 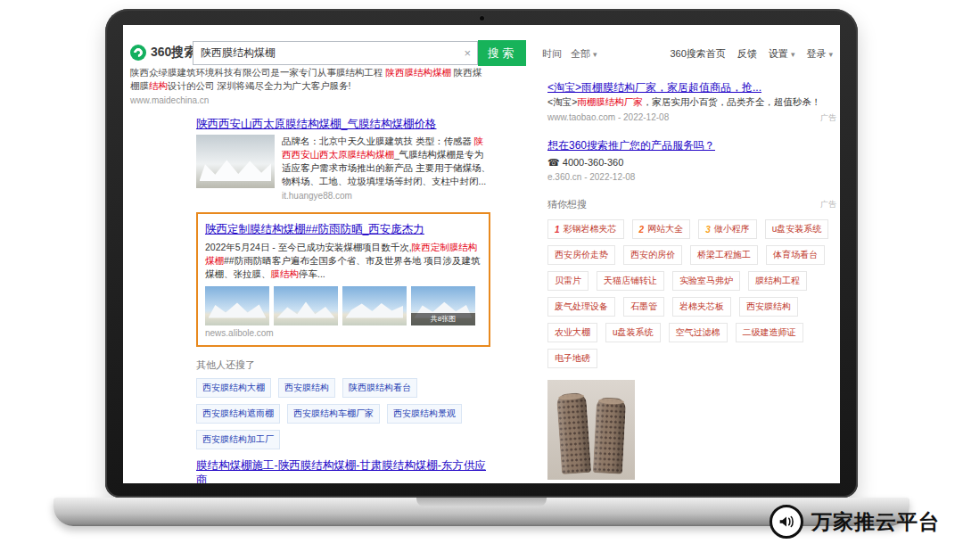 What do you see at coordinates (769, 307) in the screenshot?
I see `suggestion-chip: 西安膜结构` at bounding box center [769, 307].